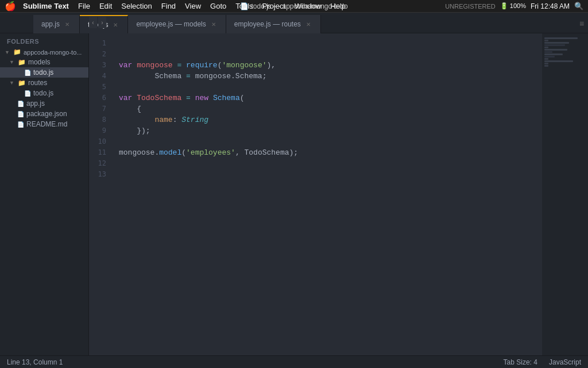 Image resolution: width=588 pixels, height=368 pixels. What do you see at coordinates (331, 120) in the screenshot?
I see `code-line-8: name: String` at bounding box center [331, 120].